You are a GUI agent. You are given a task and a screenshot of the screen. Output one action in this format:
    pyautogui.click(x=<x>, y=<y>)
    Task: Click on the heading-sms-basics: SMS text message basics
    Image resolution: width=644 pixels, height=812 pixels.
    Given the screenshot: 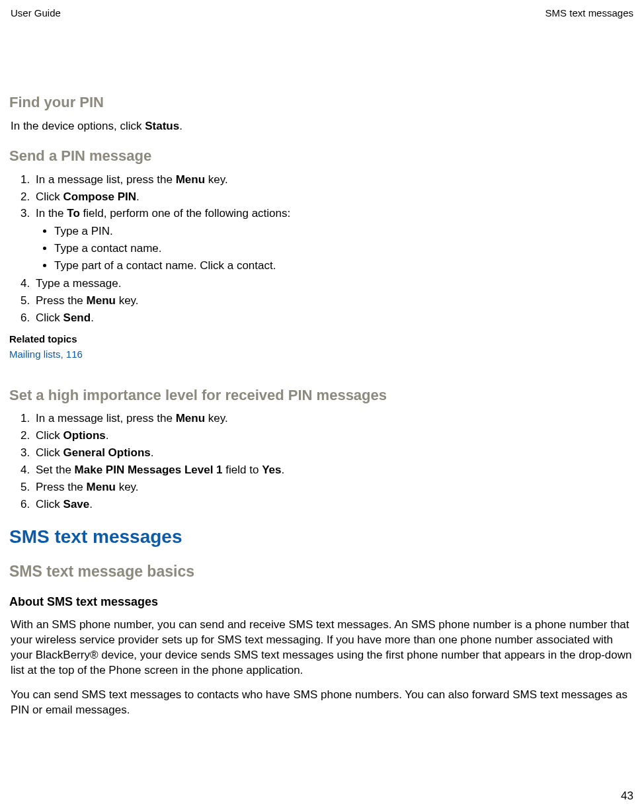 What is the action you would take?
    pyautogui.click(x=322, y=571)
    